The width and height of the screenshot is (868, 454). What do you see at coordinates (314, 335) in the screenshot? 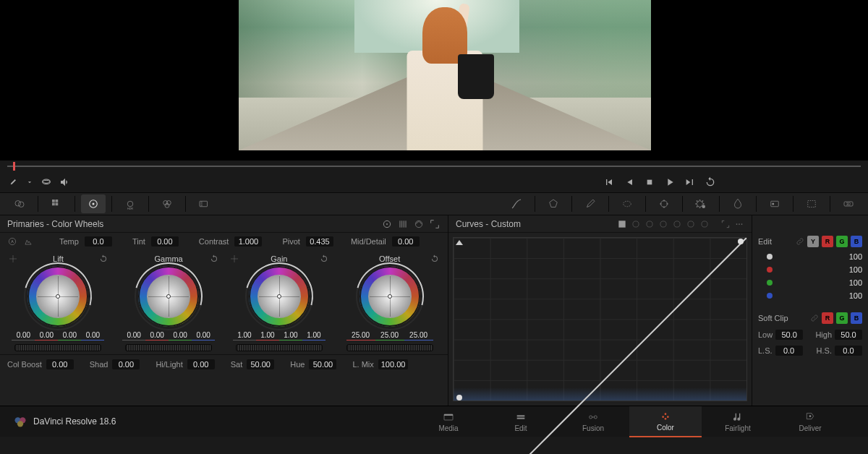
I see `gain-val-b: 1.00` at bounding box center [314, 335].